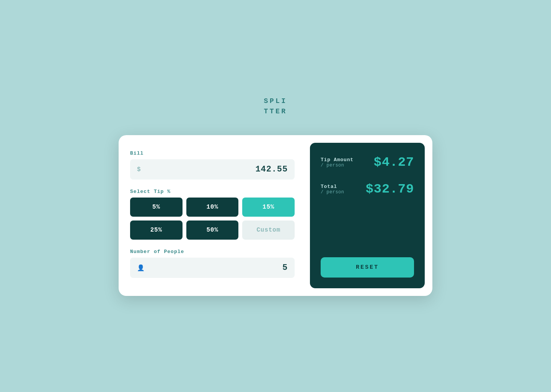 This screenshot has width=551, height=392. Describe the element at coordinates (139, 170) in the screenshot. I see `dollar-icon: $` at that location.